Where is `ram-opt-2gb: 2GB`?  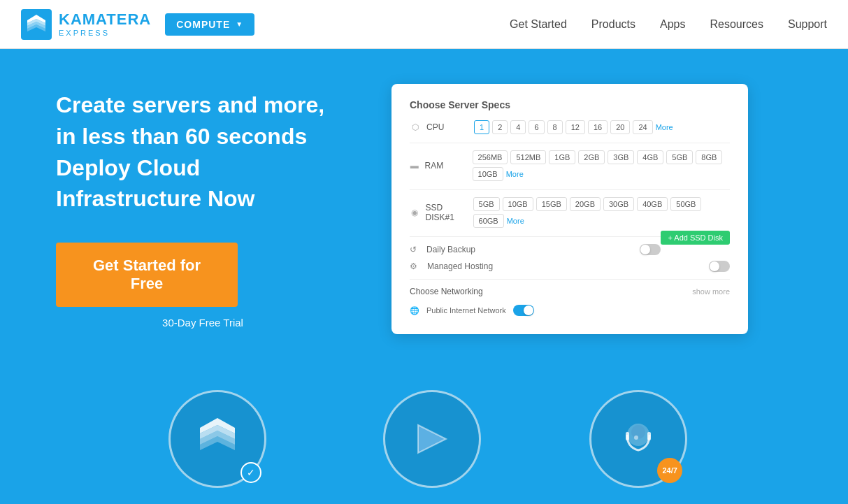 ram-opt-2gb: 2GB is located at coordinates (591, 157).